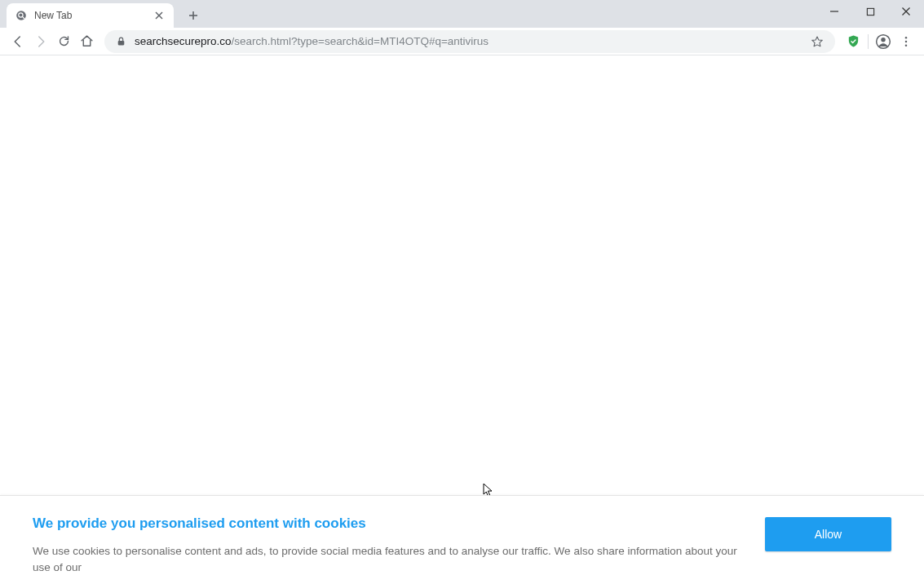 The height and width of the screenshot is (584, 924). Describe the element at coordinates (193, 15) in the screenshot. I see `new-tab-button` at that location.